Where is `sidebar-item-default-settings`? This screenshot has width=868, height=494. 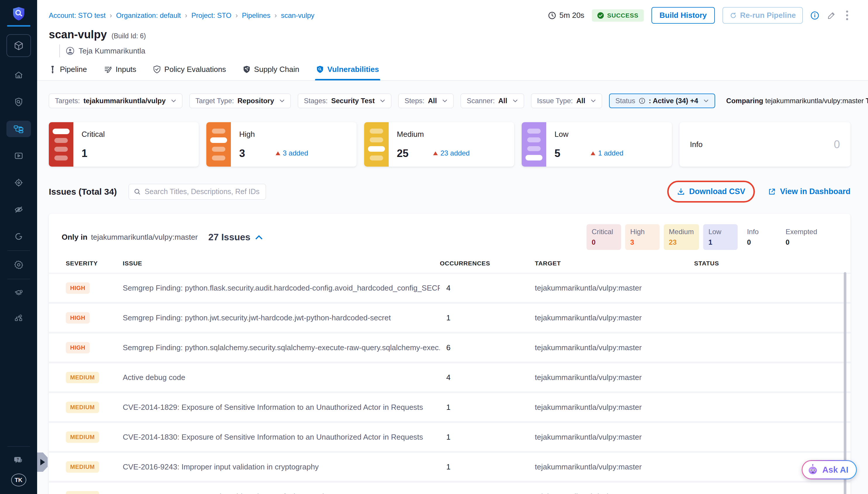
sidebar-item-default-settings is located at coordinates (19, 293).